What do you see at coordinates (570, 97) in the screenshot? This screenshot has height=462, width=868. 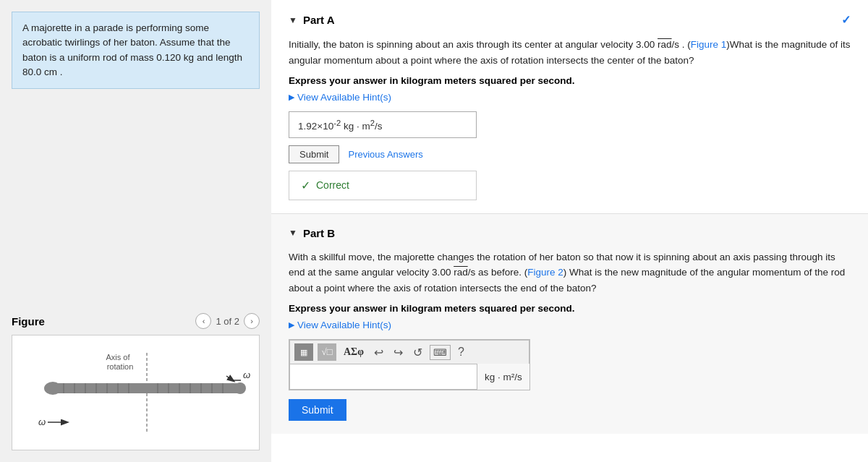 I see `part-a-hint-link: ▶ View Available Hint(s)` at bounding box center [570, 97].